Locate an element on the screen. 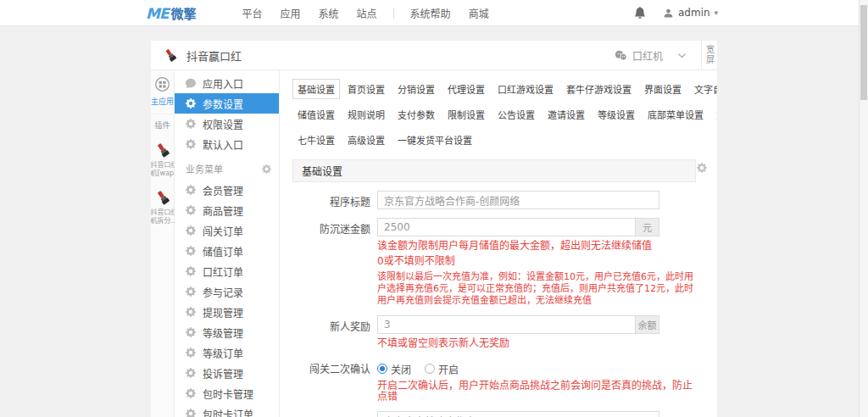 The height and width of the screenshot is (417, 868). rail-app-1: 抖音口红机[wap... is located at coordinates (163, 159).